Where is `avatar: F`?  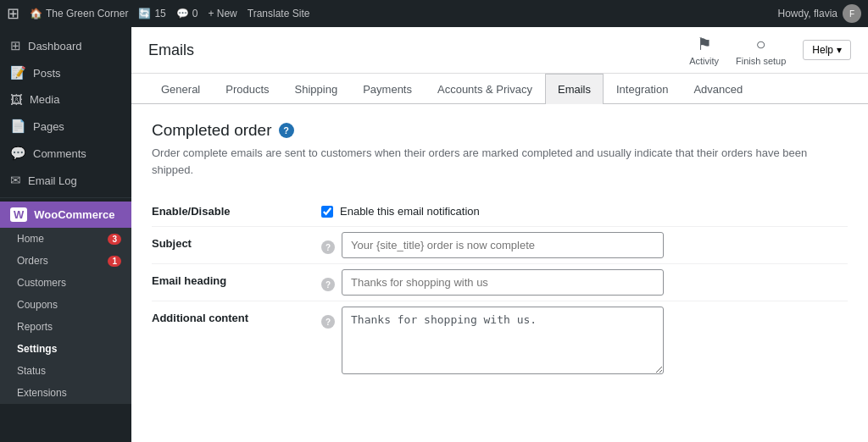
avatar: F is located at coordinates (852, 14).